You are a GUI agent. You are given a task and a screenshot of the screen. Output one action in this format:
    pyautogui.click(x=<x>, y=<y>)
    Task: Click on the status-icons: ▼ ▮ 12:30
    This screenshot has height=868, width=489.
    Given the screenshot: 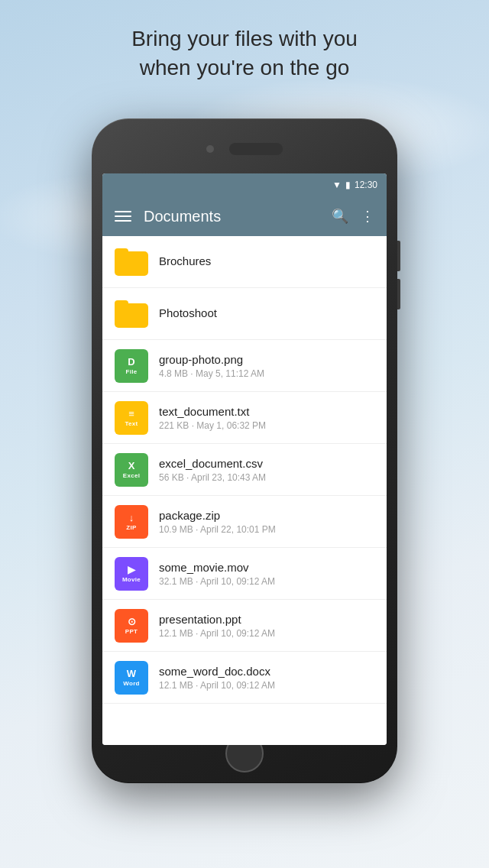 What is the action you would take?
    pyautogui.click(x=355, y=185)
    